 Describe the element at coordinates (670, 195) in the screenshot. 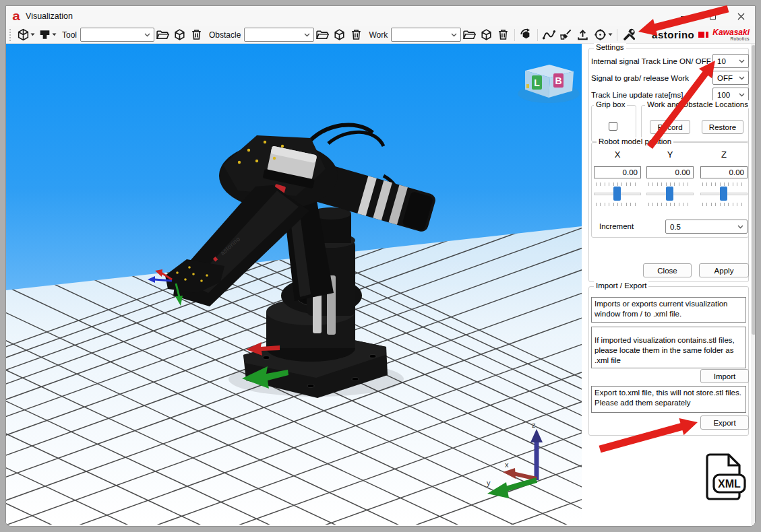

I see `y-position-slider` at that location.